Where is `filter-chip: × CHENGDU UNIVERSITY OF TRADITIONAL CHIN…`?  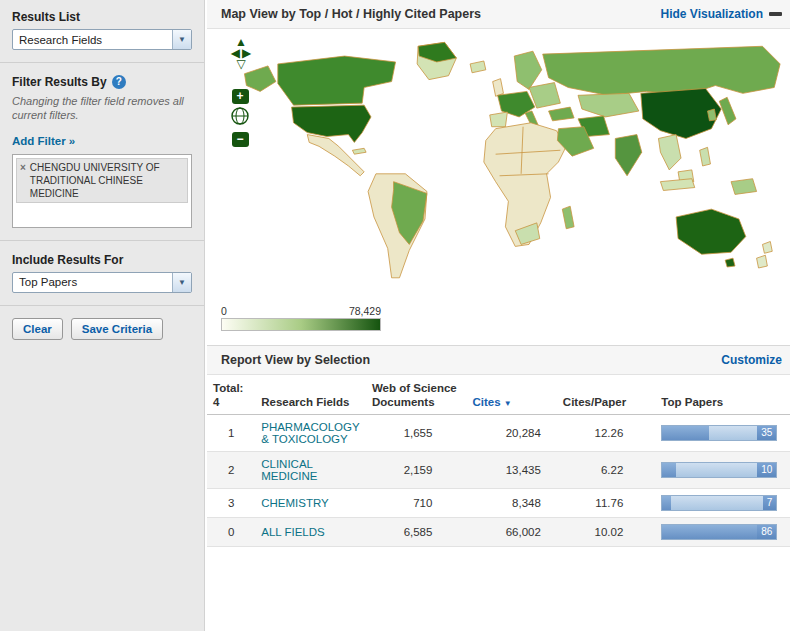 filter-chip: × CHENGDU UNIVERSITY OF TRADITIONAL CHIN… is located at coordinates (102, 180).